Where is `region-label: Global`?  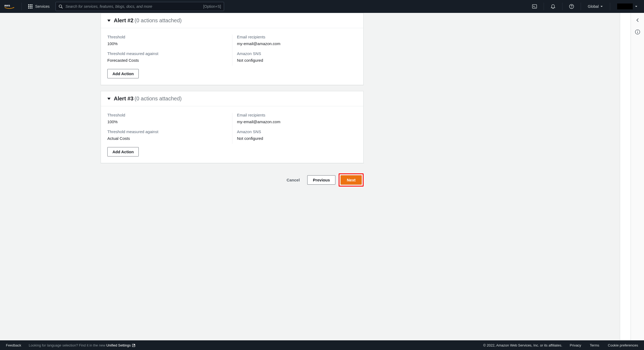
region-label: Global is located at coordinates (593, 6).